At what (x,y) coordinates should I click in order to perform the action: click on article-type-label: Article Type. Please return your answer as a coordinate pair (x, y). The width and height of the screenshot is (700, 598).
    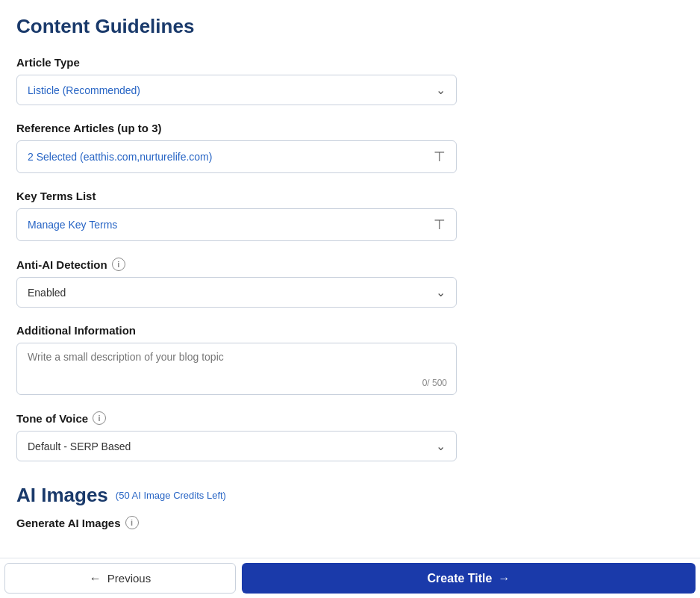
    Looking at the image, I should click on (350, 63).